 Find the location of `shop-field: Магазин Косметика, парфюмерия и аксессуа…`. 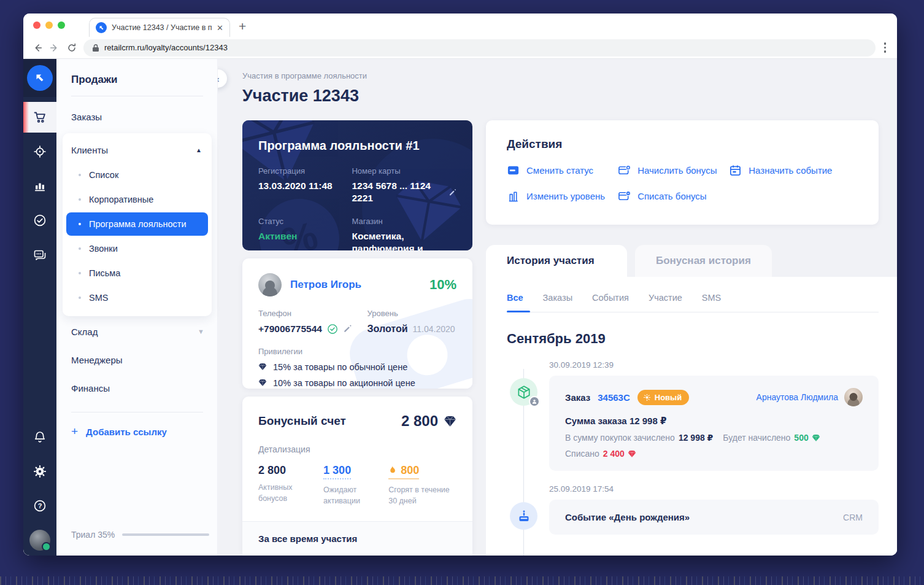

shop-field: Магазин Косметика, парфюмерия и аксессуа… is located at coordinates (404, 233).